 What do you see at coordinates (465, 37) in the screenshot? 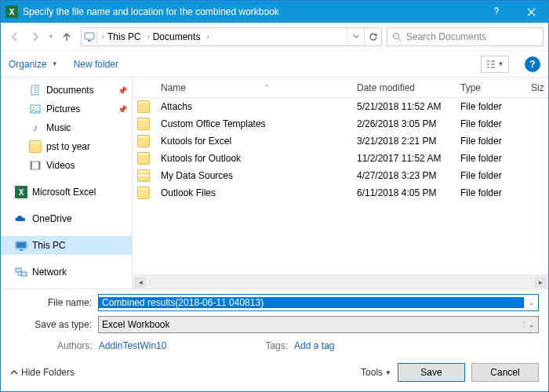
I see `search-input: Search Documents` at bounding box center [465, 37].